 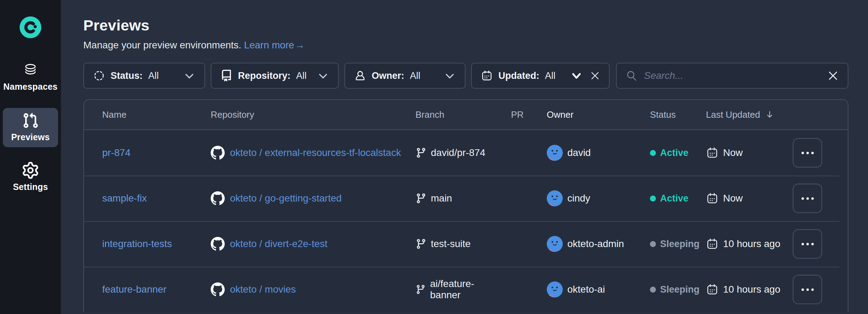 I want to click on namespaces-stack-icon, so click(x=30, y=70).